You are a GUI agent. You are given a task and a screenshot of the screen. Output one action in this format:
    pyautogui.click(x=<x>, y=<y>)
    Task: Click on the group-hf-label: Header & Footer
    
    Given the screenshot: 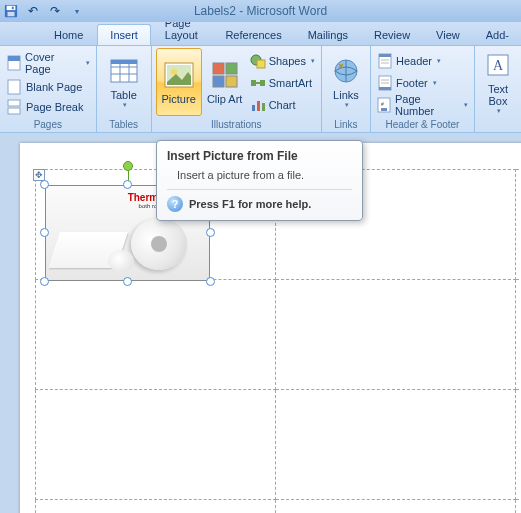 What is the action you would take?
    pyautogui.click(x=422, y=125)
    